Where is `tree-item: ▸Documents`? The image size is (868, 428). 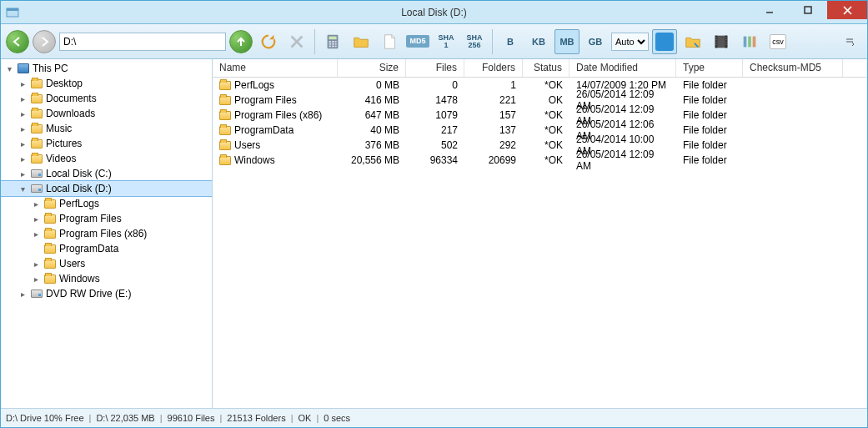 tree-item: ▸Documents is located at coordinates (107, 98).